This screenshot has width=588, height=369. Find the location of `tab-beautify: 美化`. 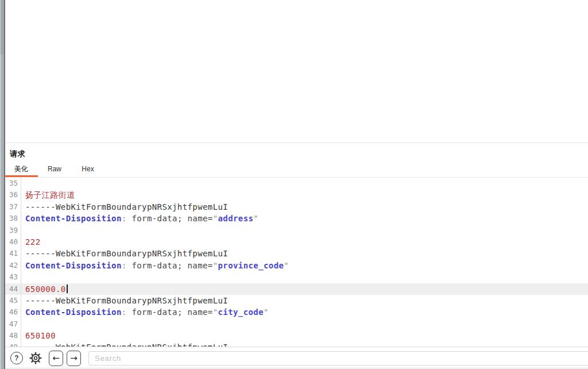

tab-beautify: 美化 is located at coordinates (21, 170).